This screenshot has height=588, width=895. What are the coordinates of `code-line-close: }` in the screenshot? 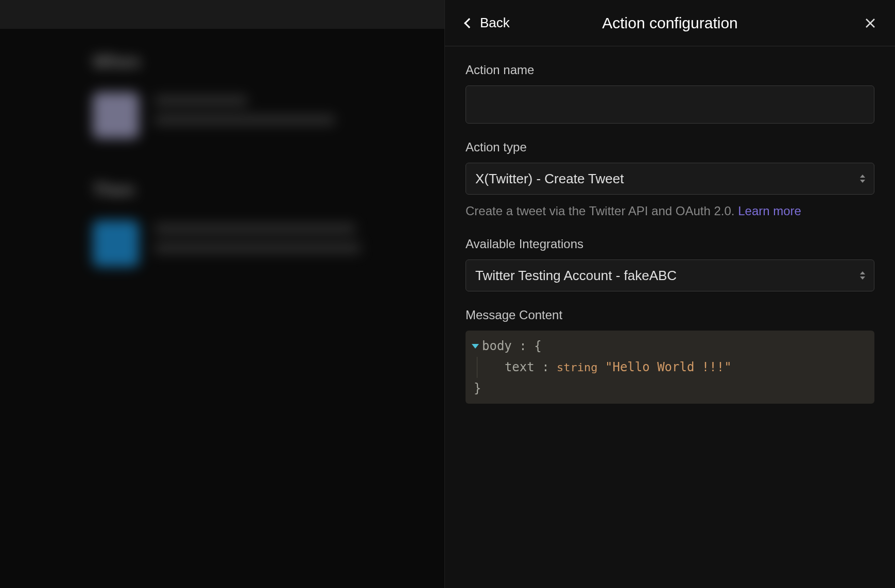 It's located at (670, 388).